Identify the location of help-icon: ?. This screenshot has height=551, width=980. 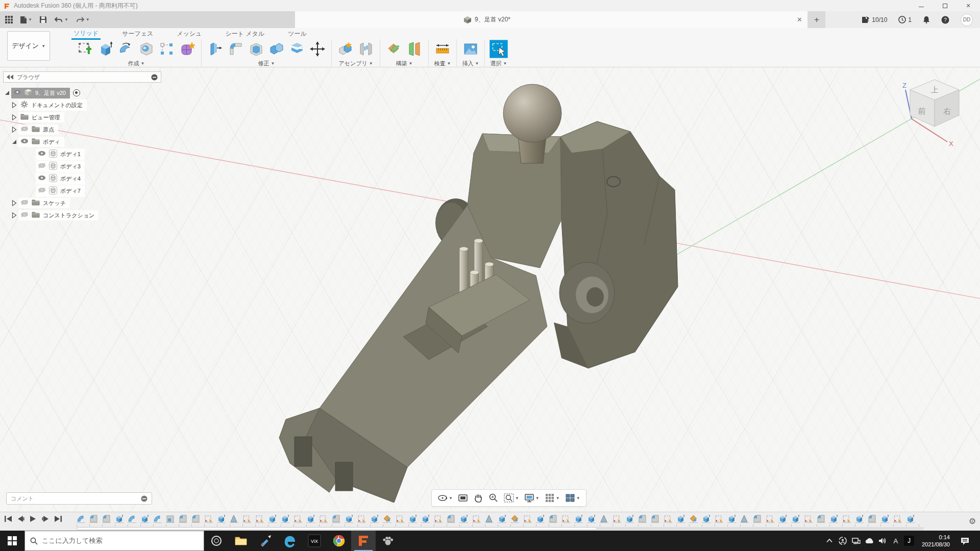
(945, 20).